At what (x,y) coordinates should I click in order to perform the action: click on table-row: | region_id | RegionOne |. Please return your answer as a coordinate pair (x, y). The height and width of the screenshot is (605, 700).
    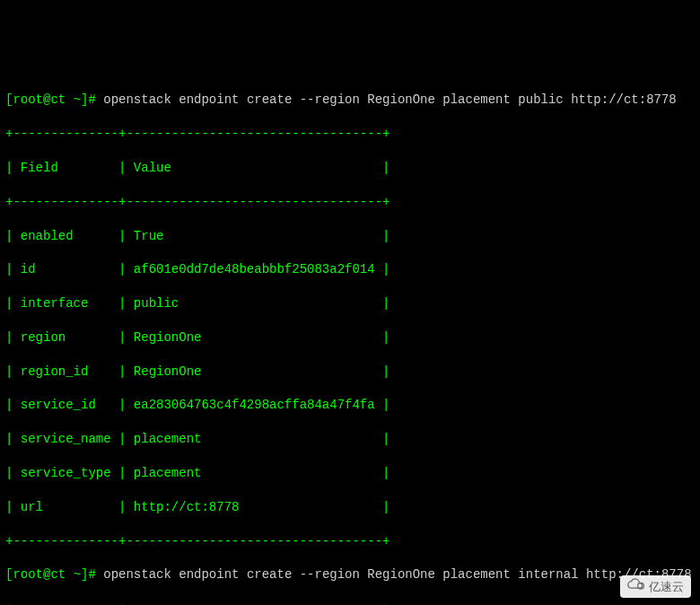
    Looking at the image, I should click on (350, 372).